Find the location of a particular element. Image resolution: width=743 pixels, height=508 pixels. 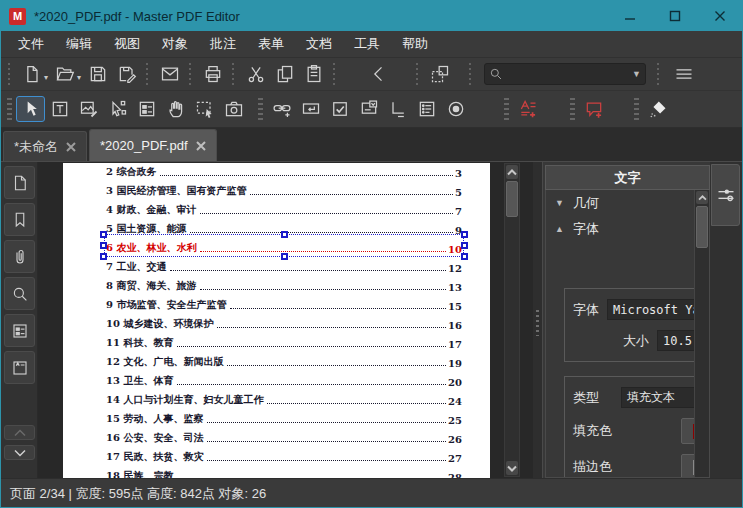

save-button is located at coordinates (98, 74).